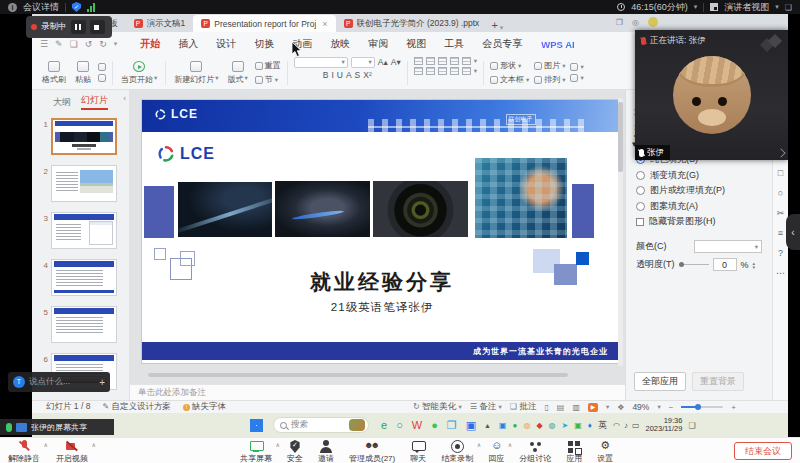 The height and width of the screenshot is (463, 800). What do you see at coordinates (620, 232) in the screenshot?
I see `vertical-scrollbar` at bounding box center [620, 232].